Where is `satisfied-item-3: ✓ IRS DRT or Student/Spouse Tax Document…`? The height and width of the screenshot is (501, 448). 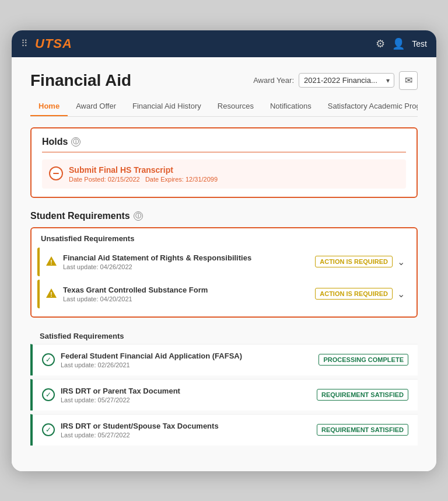
satisfied-item-3: ✓ IRS DRT or Student/Spouse Tax Document… is located at coordinates (224, 430).